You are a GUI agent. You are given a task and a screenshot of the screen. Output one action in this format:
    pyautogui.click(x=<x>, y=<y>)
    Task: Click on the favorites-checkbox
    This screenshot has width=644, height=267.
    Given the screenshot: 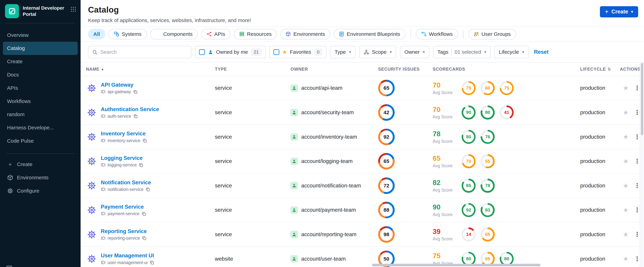 What is the action you would take?
    pyautogui.click(x=276, y=52)
    